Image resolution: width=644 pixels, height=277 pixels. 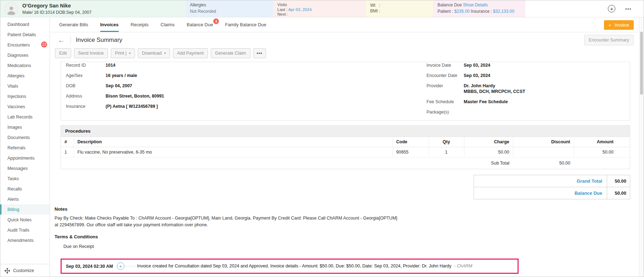 I want to click on tab-balance-due: Balance Due $, so click(x=200, y=25).